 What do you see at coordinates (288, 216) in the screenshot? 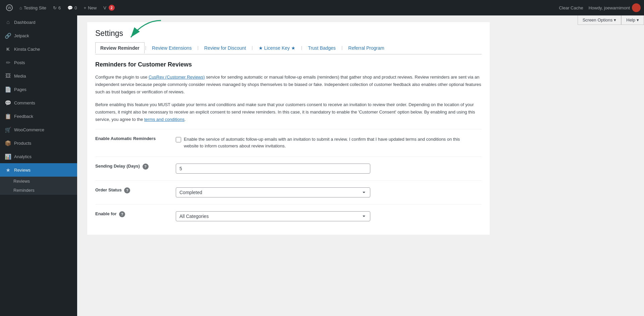
I see `field-row-enable-for: Enable for ? All Categories Specific Cat…` at bounding box center [288, 216].